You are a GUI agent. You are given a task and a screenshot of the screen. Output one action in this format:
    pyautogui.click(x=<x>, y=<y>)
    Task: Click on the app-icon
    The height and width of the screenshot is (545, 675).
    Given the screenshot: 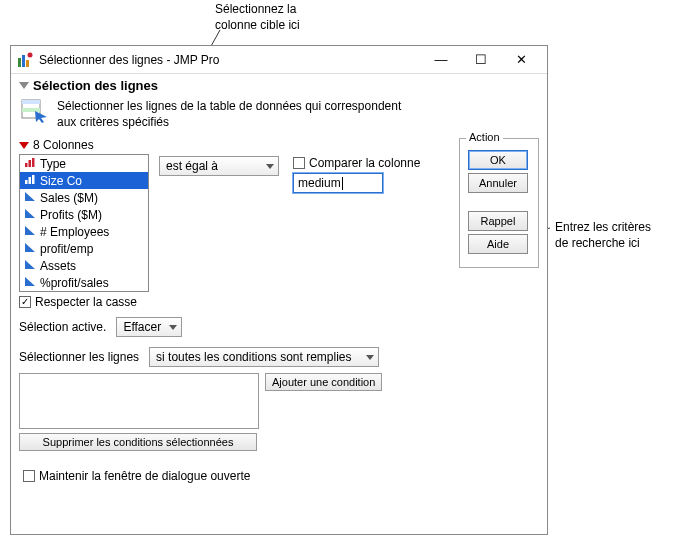 What is the action you would take?
    pyautogui.click(x=25, y=60)
    